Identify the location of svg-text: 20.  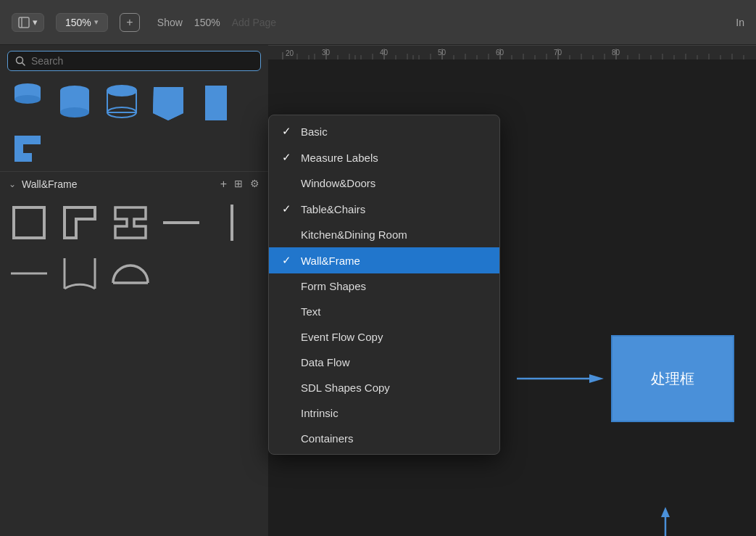
(290, 54).